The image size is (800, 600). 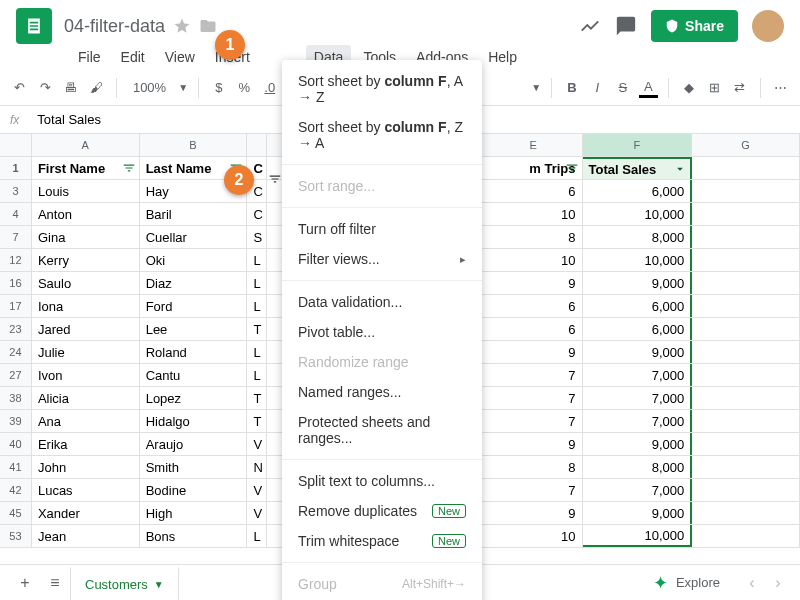 I want to click on row-num: 24, so click(x=16, y=352).